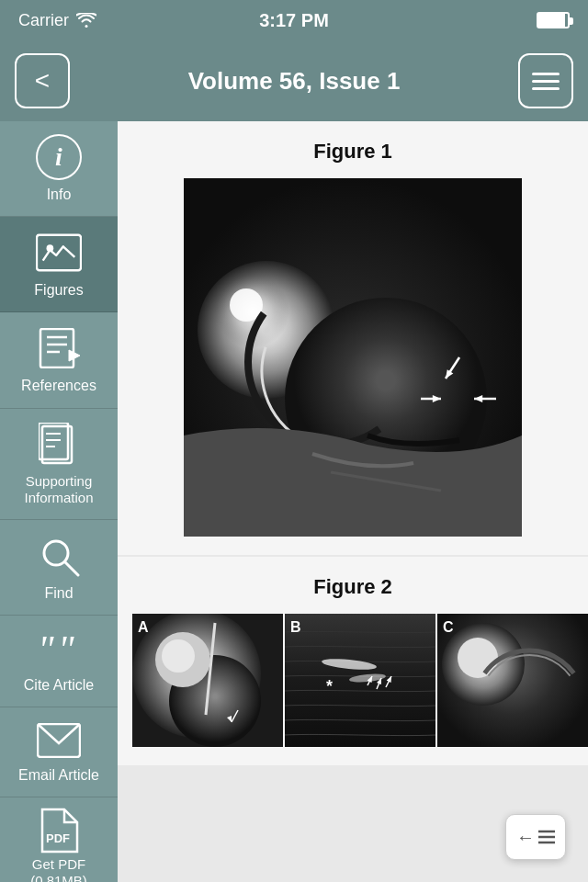 The height and width of the screenshot is (882, 588). I want to click on sidebar-item-find: Find, so click(59, 568).